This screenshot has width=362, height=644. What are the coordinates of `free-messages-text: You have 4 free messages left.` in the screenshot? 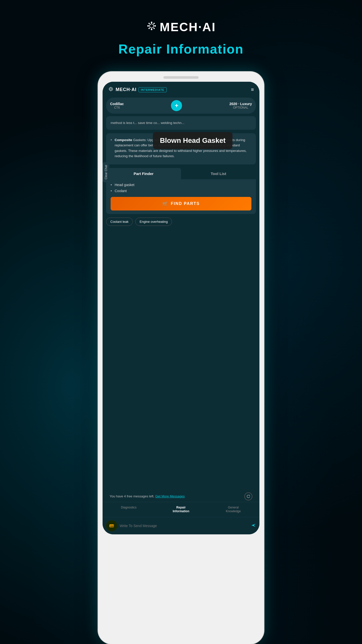 It's located at (132, 496).